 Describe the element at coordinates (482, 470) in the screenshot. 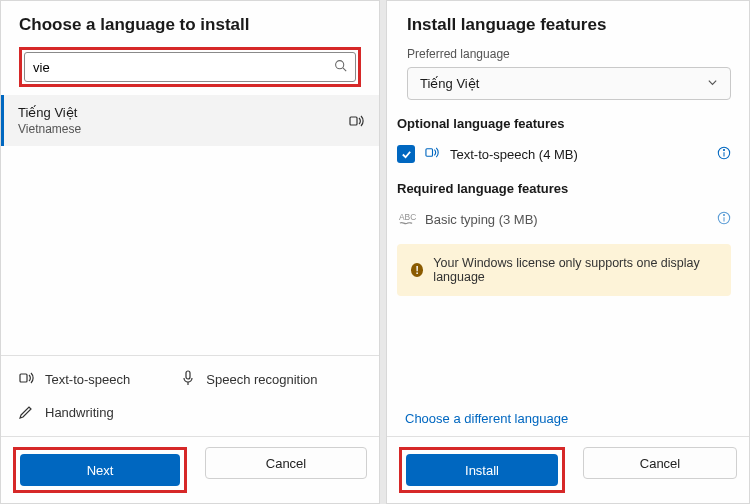

I see `install-button: Install` at that location.